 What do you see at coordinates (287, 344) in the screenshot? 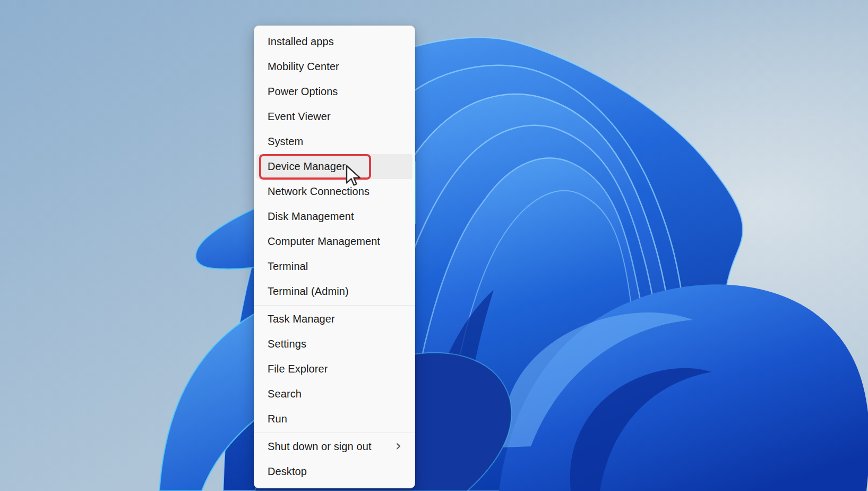
I see `menu-item-label: Settings` at bounding box center [287, 344].